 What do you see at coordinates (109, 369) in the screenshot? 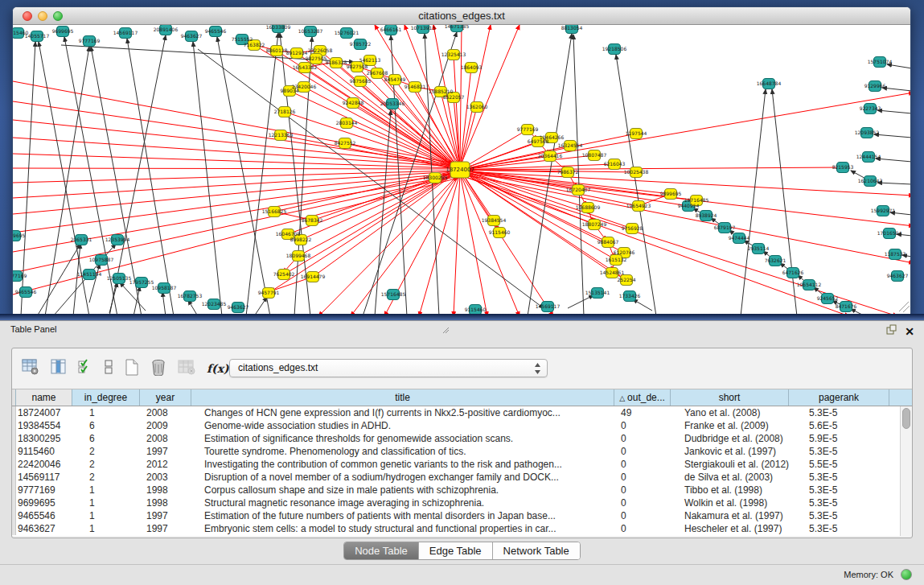
I see `stacked-squares-icon` at bounding box center [109, 369].